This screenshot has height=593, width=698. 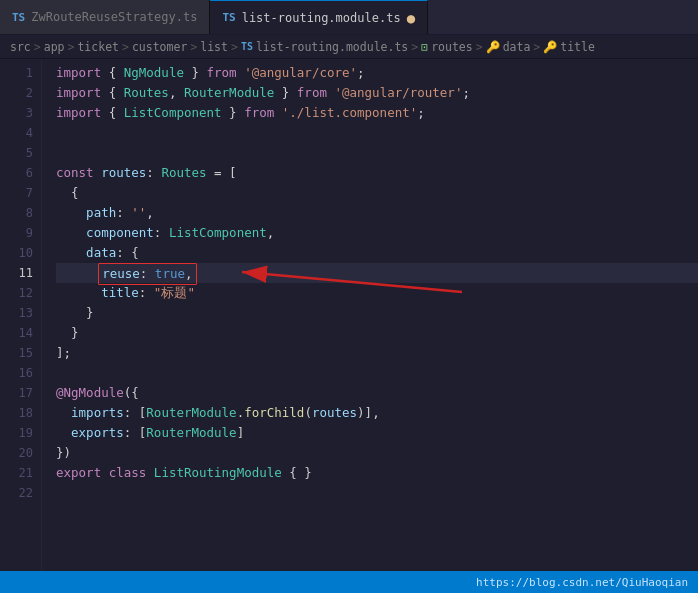 What do you see at coordinates (20, 213) in the screenshot?
I see `ln-8: 8` at bounding box center [20, 213].